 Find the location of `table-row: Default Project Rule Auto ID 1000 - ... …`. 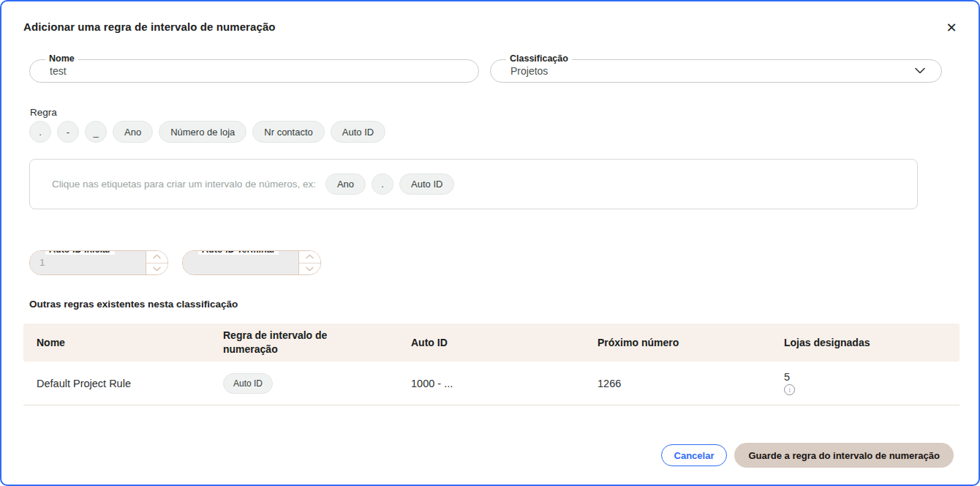

table-row: Default Project Rule Auto ID 1000 - ... … is located at coordinates (491, 384).